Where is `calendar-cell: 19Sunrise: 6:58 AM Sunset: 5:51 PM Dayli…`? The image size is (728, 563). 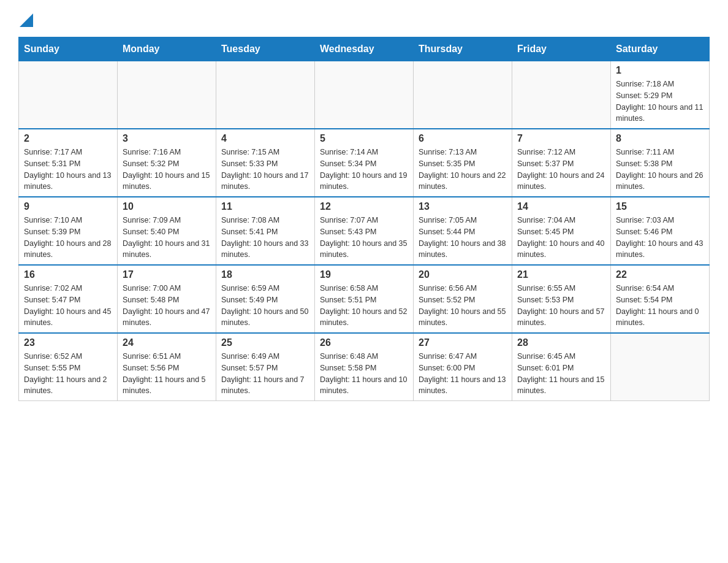 calendar-cell: 19Sunrise: 6:58 AM Sunset: 5:51 PM Dayli… is located at coordinates (364, 299).